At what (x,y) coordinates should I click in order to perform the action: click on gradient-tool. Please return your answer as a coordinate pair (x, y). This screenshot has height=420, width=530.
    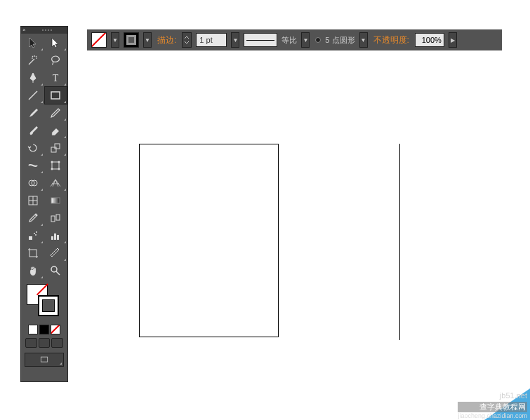
    Looking at the image, I should click on (56, 201).